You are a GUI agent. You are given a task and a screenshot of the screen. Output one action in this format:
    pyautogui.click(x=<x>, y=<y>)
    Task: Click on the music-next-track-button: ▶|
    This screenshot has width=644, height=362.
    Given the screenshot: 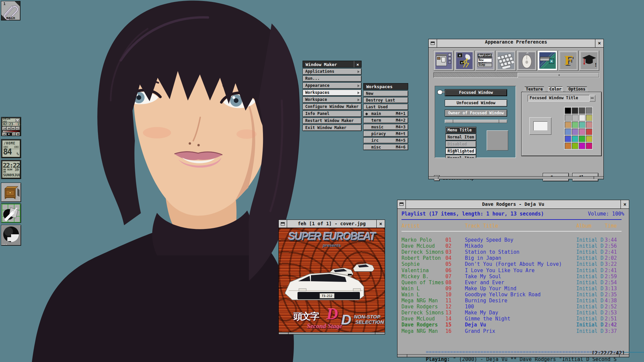 What is the action you would take?
    pyautogui.click(x=18, y=128)
    